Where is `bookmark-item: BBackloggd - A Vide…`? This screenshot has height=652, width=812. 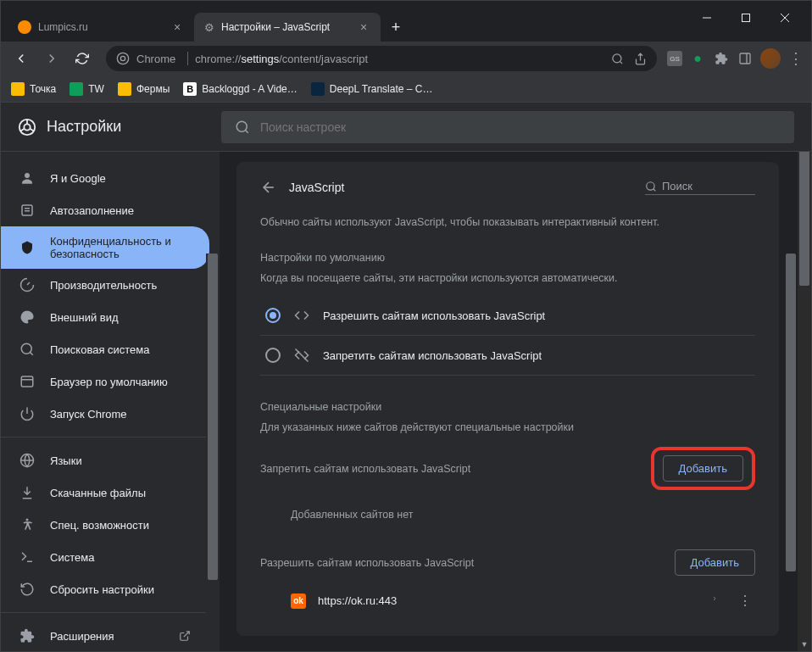 bookmark-item: BBackloggd - A Vide… is located at coordinates (241, 89).